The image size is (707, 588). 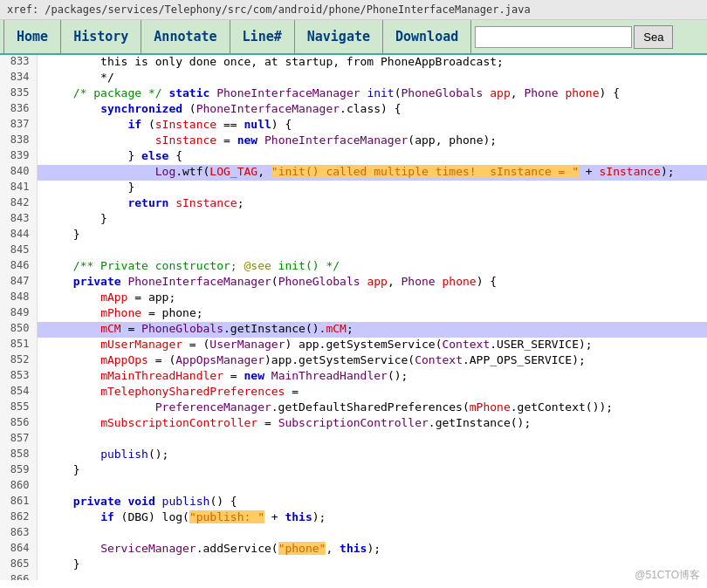 I want to click on line-number: 848, so click(x=18, y=298).